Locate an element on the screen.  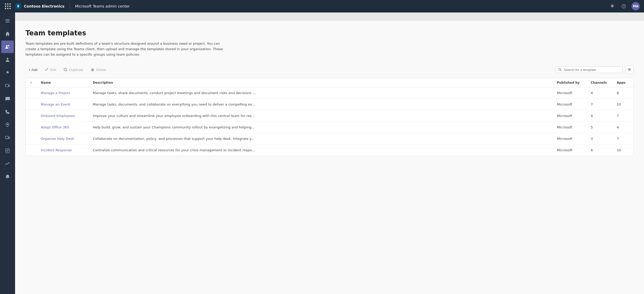
edit-label: Edit is located at coordinates (53, 70).